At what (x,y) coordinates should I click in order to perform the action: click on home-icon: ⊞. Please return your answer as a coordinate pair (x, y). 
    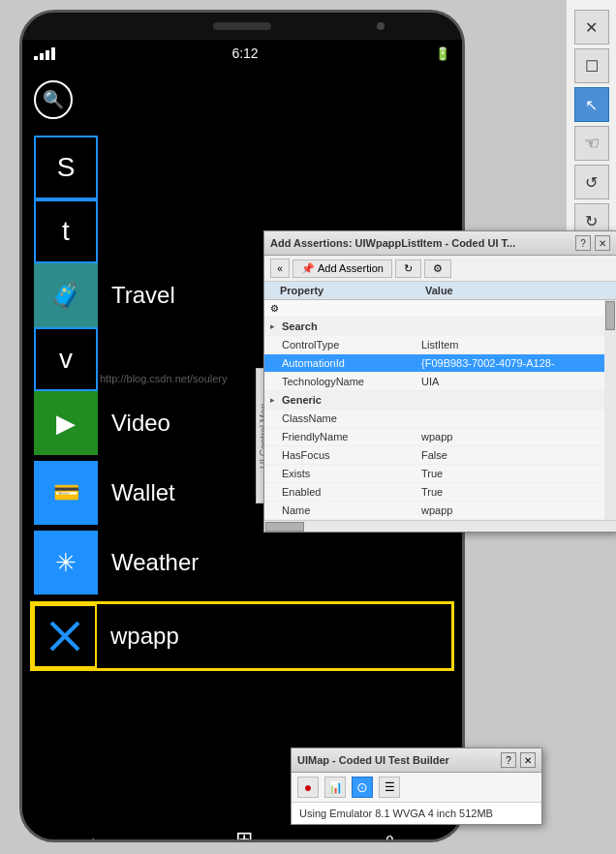
    Looking at the image, I should click on (244, 835).